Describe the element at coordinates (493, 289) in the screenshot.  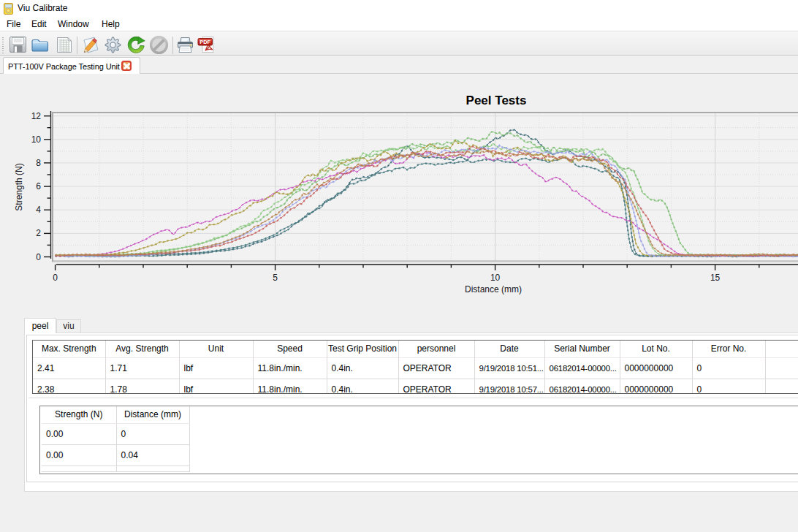
I see `svg-text: Distance (mm)` at that location.